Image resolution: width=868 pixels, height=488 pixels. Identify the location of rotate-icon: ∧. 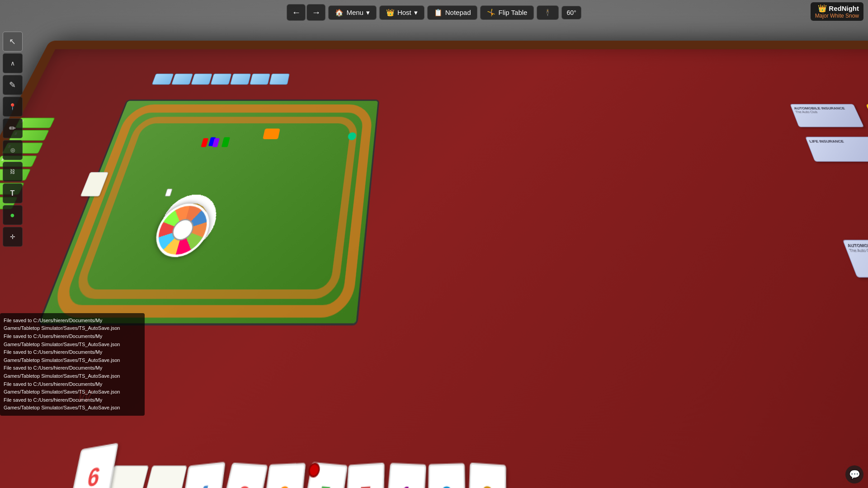
(13, 63).